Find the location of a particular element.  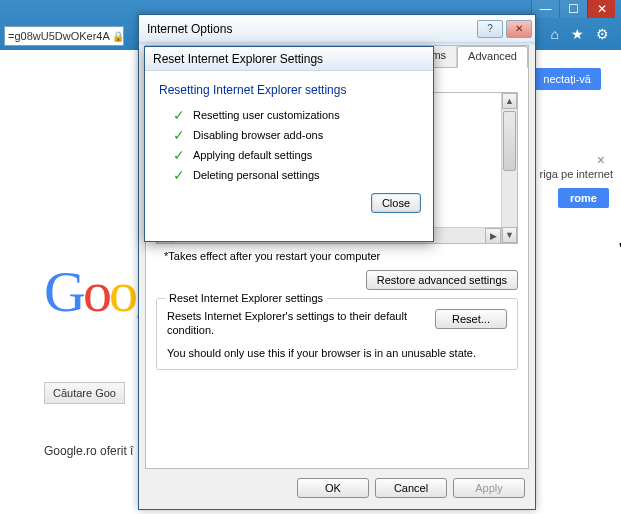

reset-step-3: Applying default settings is located at coordinates (252, 155).